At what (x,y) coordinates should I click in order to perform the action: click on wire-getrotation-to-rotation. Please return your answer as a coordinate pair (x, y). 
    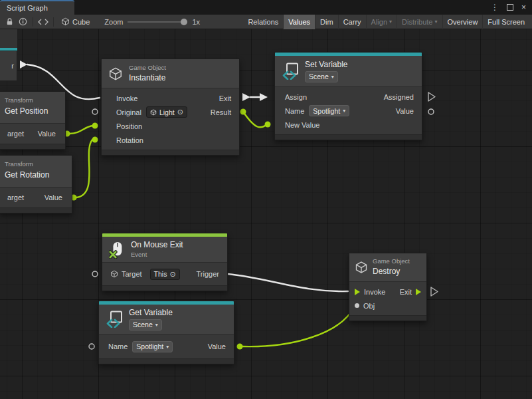
    Looking at the image, I should click on (84, 169).